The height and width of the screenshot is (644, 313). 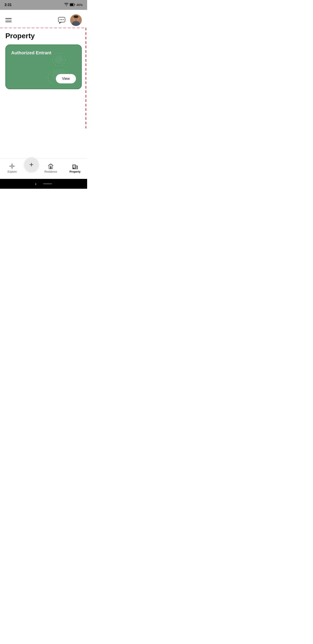 What do you see at coordinates (72, 5) in the screenshot?
I see `battery-icon` at bounding box center [72, 5].